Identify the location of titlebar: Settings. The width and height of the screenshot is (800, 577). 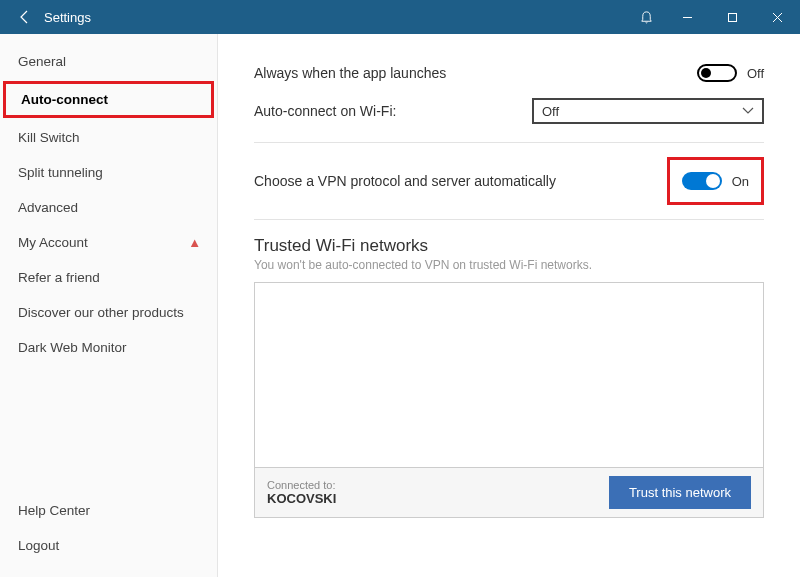
(400, 17).